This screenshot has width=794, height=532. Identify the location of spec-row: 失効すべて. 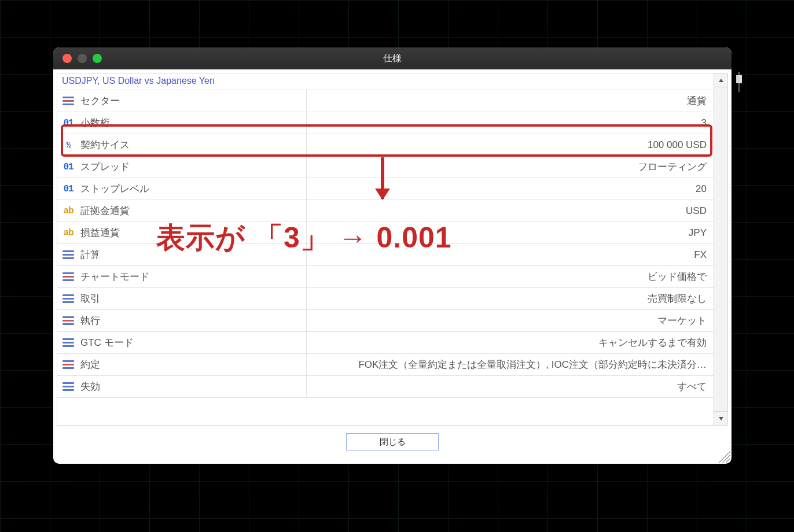
(385, 387).